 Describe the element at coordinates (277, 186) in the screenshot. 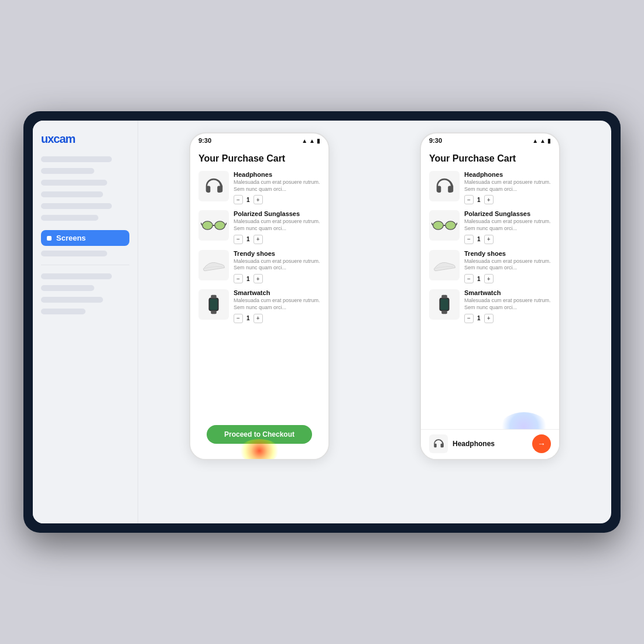

I see `phone1-product-1-desc: Malesuada cum erat posuere rutrum. Sem n…` at that location.